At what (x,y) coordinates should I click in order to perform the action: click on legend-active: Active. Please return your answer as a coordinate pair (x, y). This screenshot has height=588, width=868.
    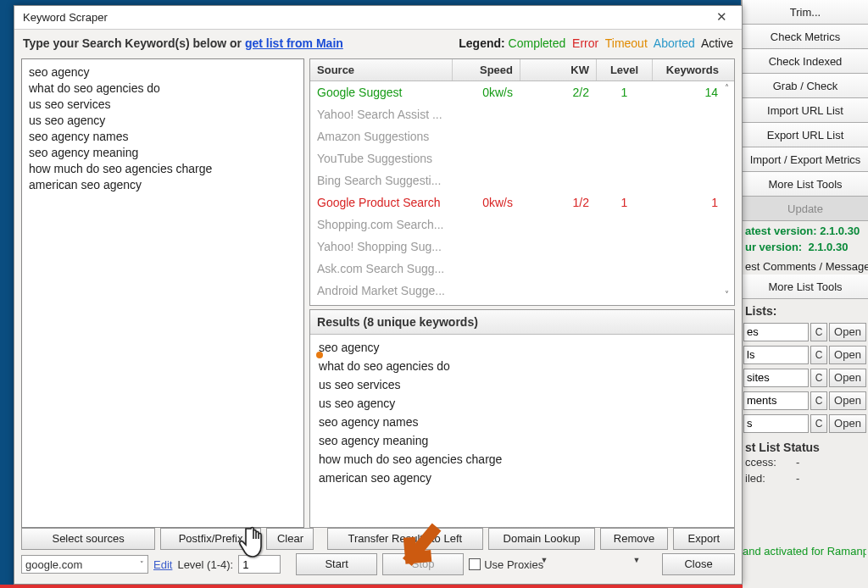
    Looking at the image, I should click on (717, 43).